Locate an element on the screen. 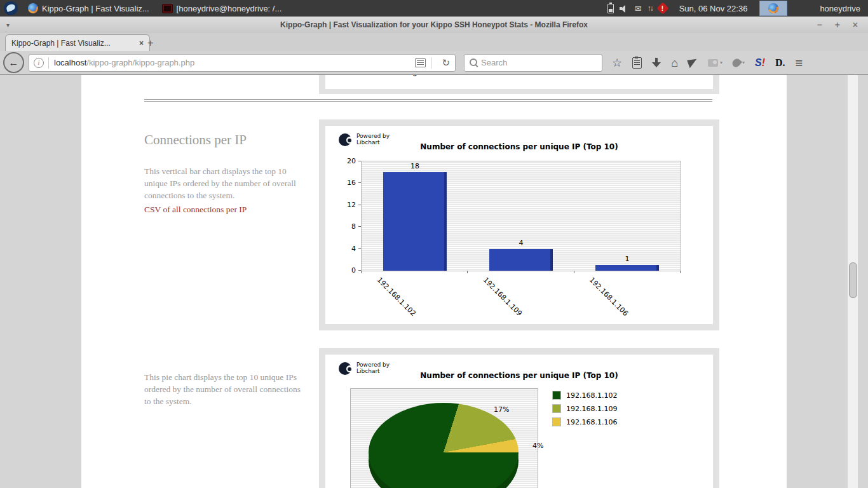 The width and height of the screenshot is (868, 488). pie-percent-label: 4% is located at coordinates (538, 446).